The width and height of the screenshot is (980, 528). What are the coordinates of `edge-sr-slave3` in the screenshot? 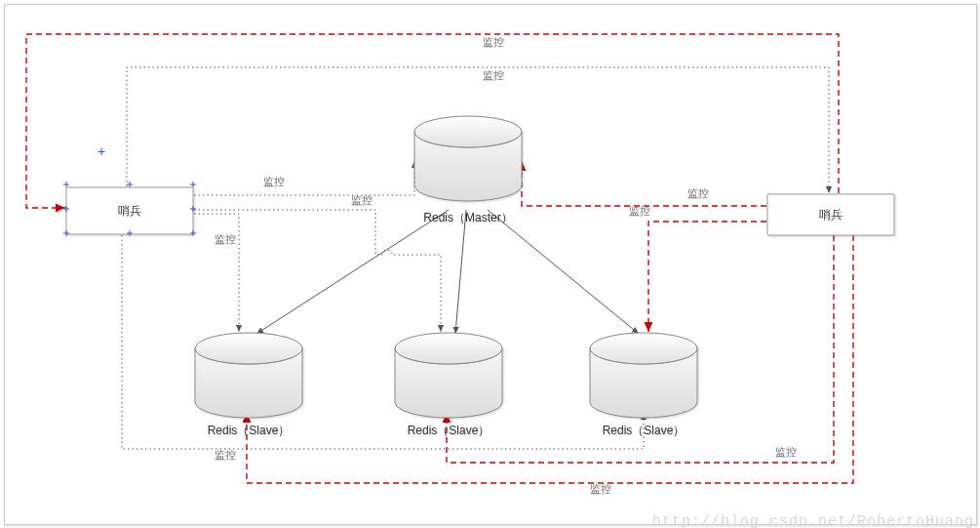 It's located at (708, 277).